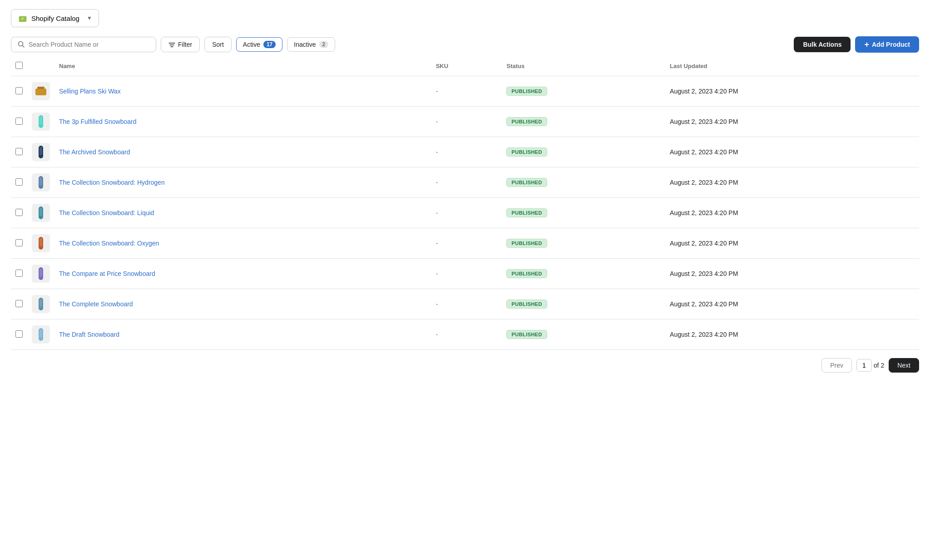  I want to click on inactive-tab: Inactive 2, so click(311, 44).